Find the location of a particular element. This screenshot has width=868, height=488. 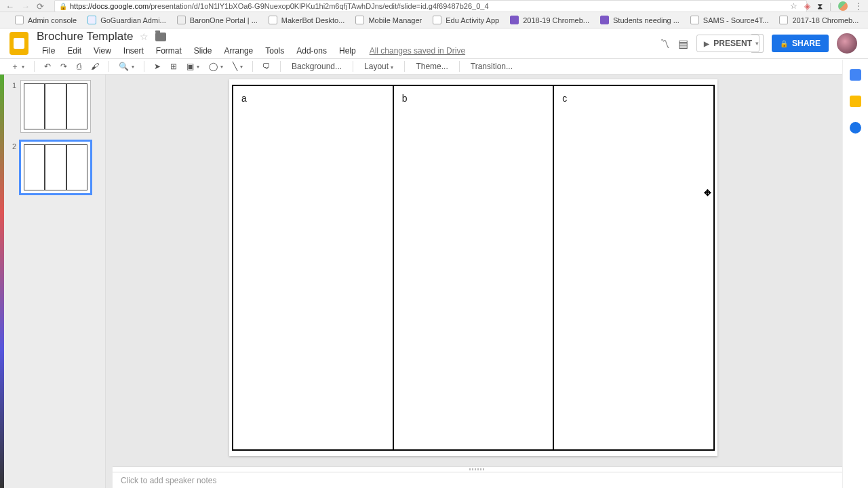

bookmark-item: GoGuardian Admi... is located at coordinates (127, 20).